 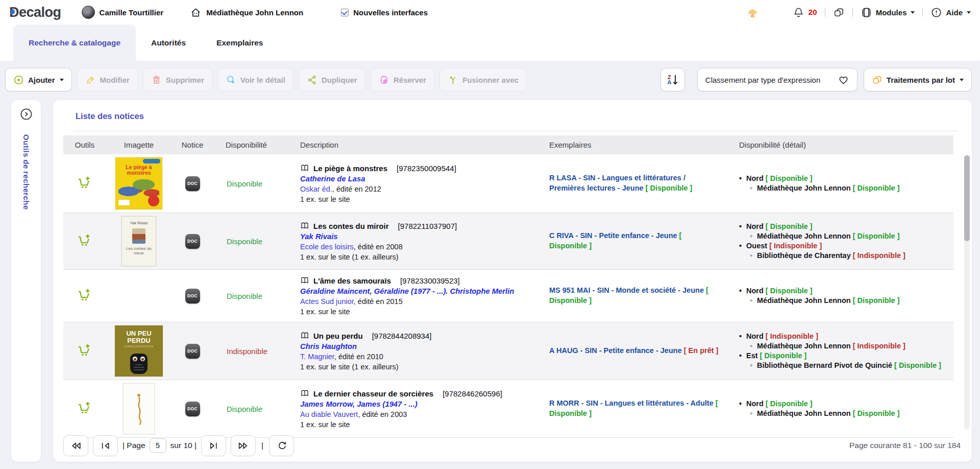 I want to click on next-page-button, so click(x=213, y=445).